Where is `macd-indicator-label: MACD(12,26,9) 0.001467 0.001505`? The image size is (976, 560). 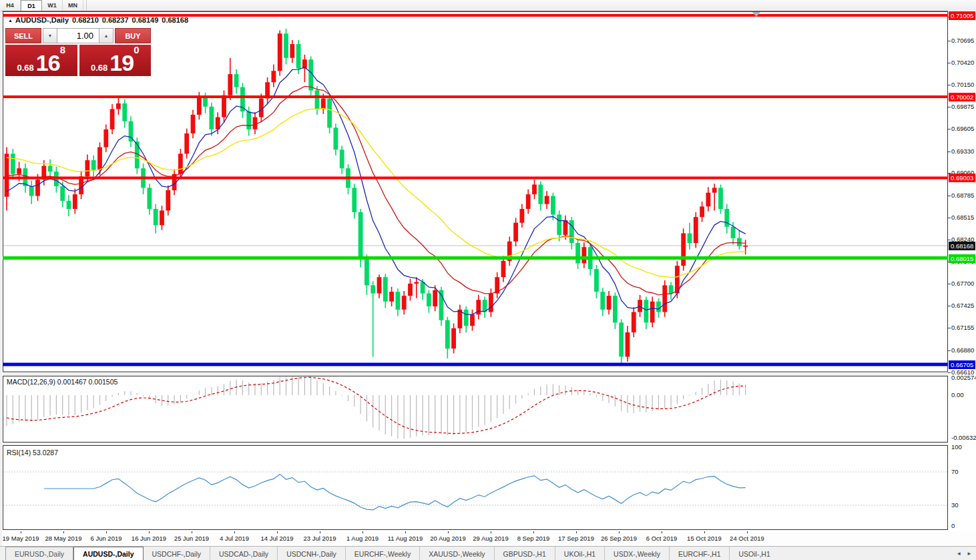
macd-indicator-label: MACD(12,26,9) 0.001467 0.001505 is located at coordinates (62, 382).